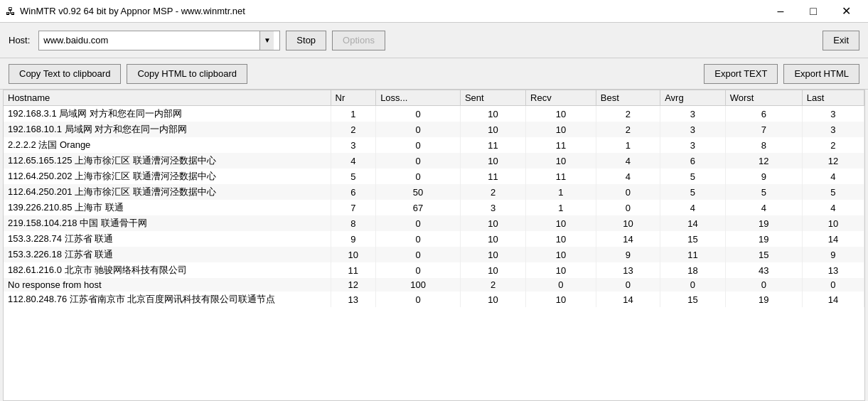 This screenshot has width=868, height=401. What do you see at coordinates (822, 74) in the screenshot?
I see `export-html-button: Export HTML` at bounding box center [822, 74].